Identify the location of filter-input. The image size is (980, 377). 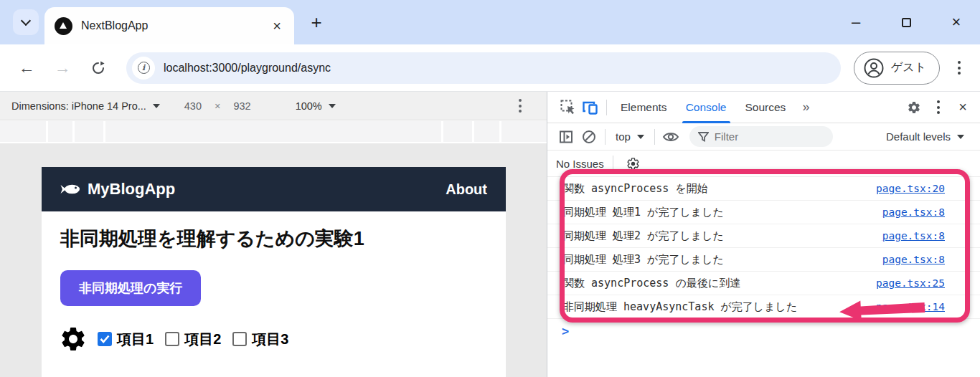
(765, 136).